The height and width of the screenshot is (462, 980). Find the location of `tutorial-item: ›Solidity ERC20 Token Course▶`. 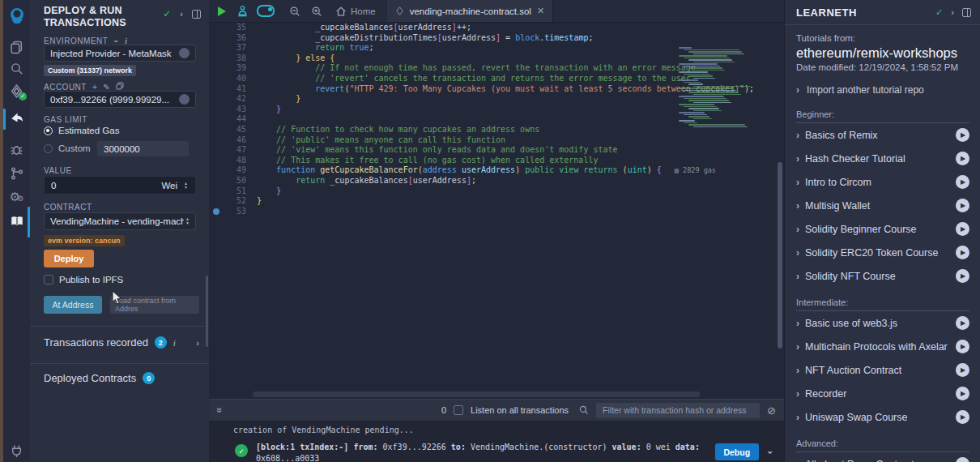

tutorial-item: ›Solidity ERC20 Token Course▶ is located at coordinates (883, 253).